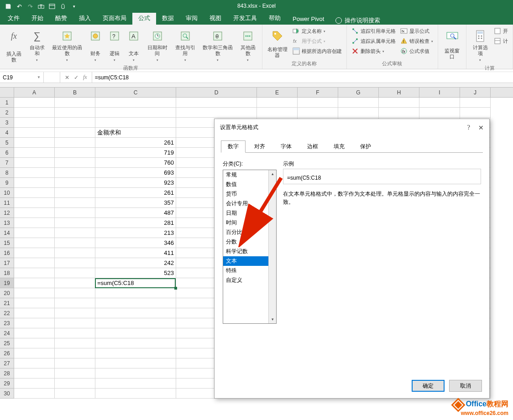 Image resolution: width=513 pixels, height=420 pixels. Describe the element at coordinates (7, 223) in the screenshot. I see `row-header: 13` at that location.